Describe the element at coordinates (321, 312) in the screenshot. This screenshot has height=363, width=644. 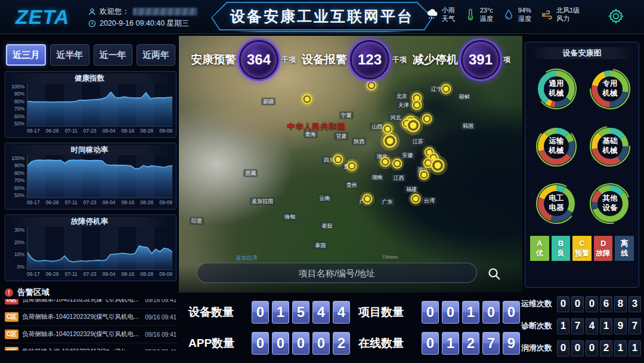
I see `digit: 4` at that location.